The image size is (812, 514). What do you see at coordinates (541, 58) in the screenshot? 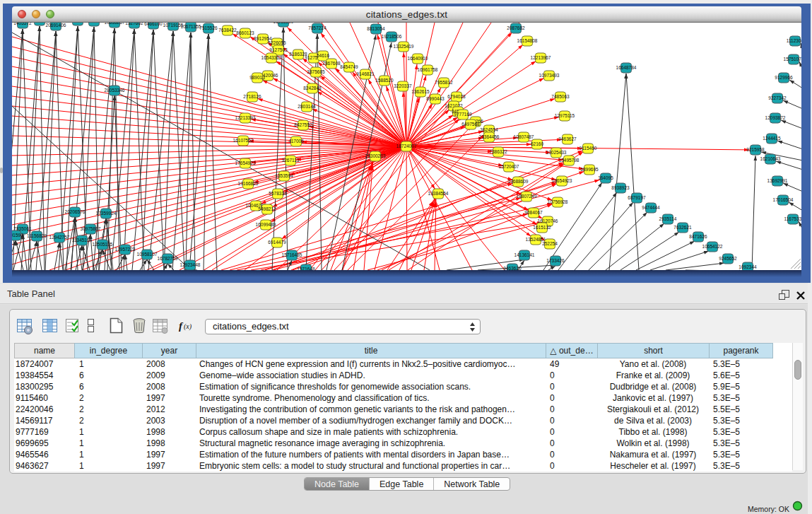
I see `svg-text: 12213967` at bounding box center [541, 58].